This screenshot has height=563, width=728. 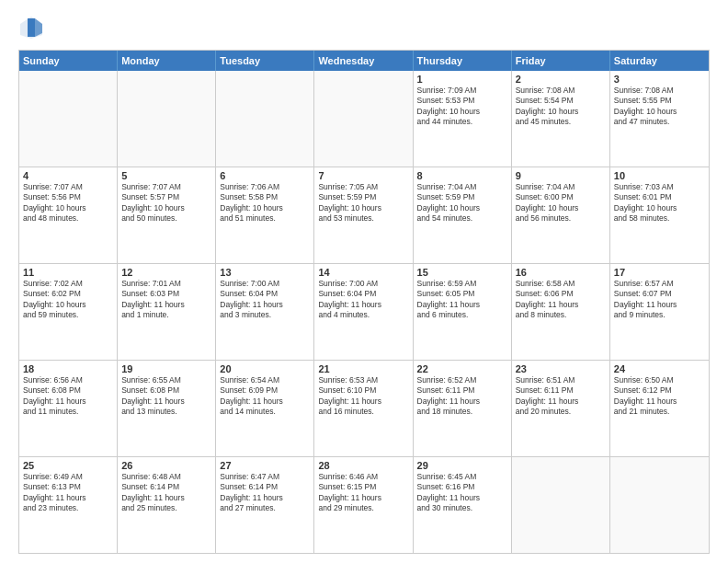 What do you see at coordinates (167, 61) in the screenshot?
I see `calendar-header-cell: Monday` at bounding box center [167, 61].